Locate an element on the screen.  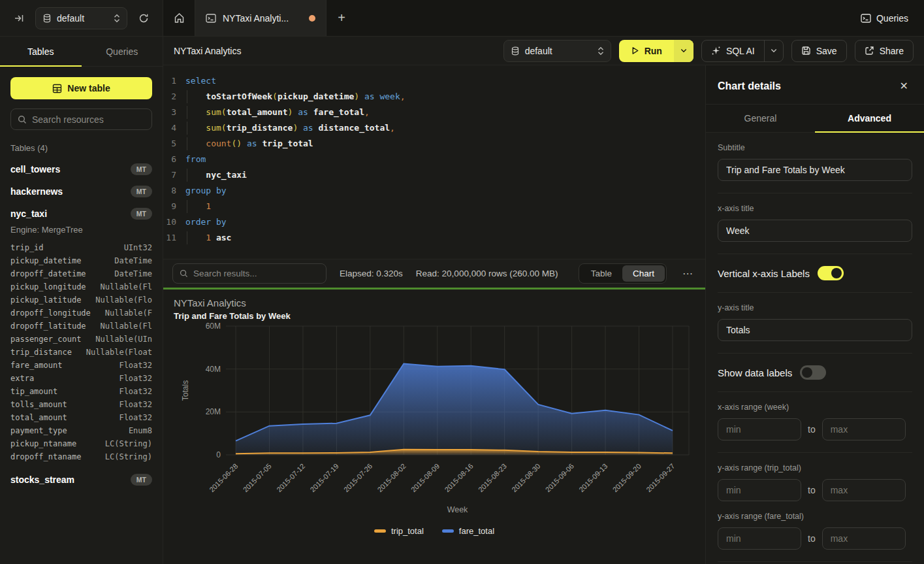
queries-button: Queries is located at coordinates (884, 18).